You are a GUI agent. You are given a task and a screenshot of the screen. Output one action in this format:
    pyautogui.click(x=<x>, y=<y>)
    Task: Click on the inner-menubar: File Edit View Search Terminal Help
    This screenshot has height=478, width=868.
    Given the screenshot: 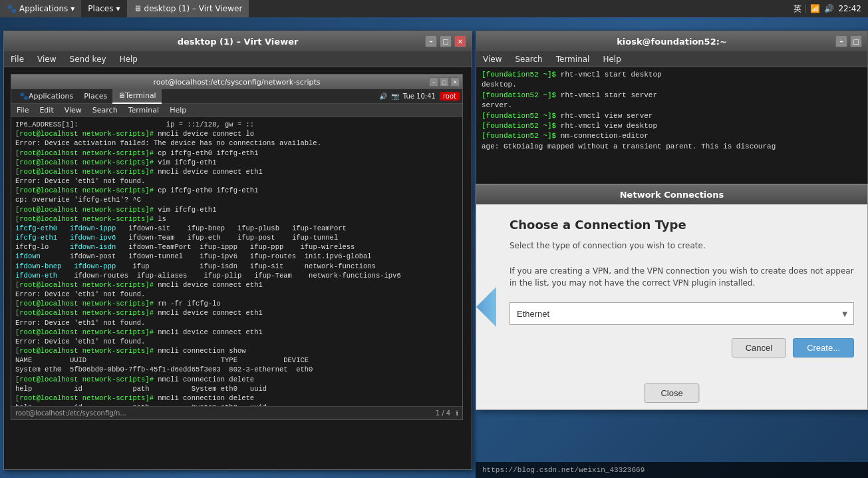 What is the action you would take?
    pyautogui.click(x=237, y=111)
    